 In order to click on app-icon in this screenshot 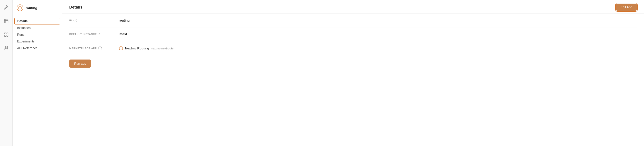, I will do `click(20, 8)`.